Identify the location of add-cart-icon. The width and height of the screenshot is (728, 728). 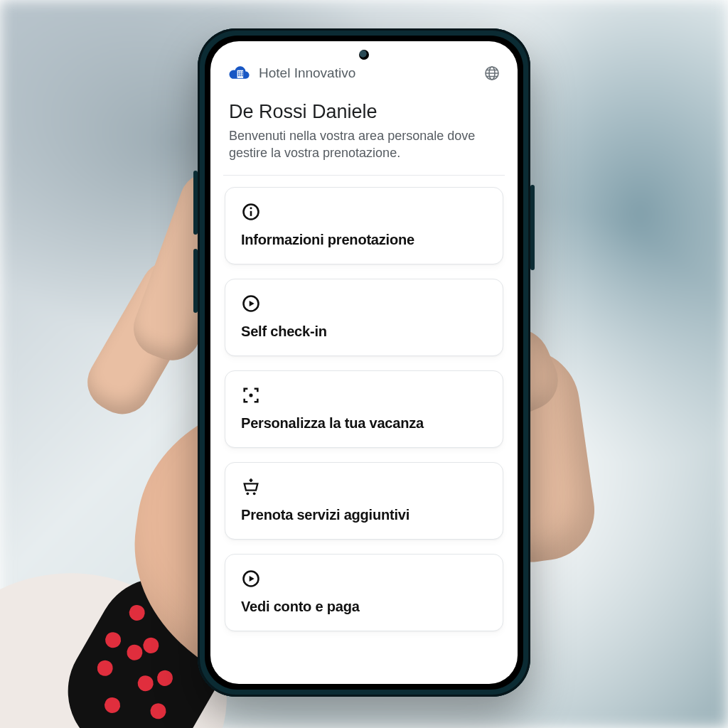
(251, 487).